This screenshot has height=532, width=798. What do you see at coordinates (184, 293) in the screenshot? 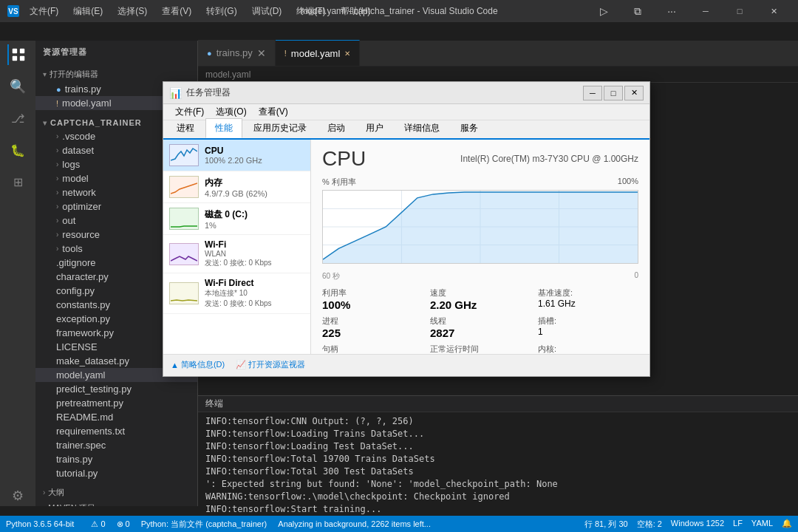
I see `tm-wifid-thumb` at bounding box center [184, 293].